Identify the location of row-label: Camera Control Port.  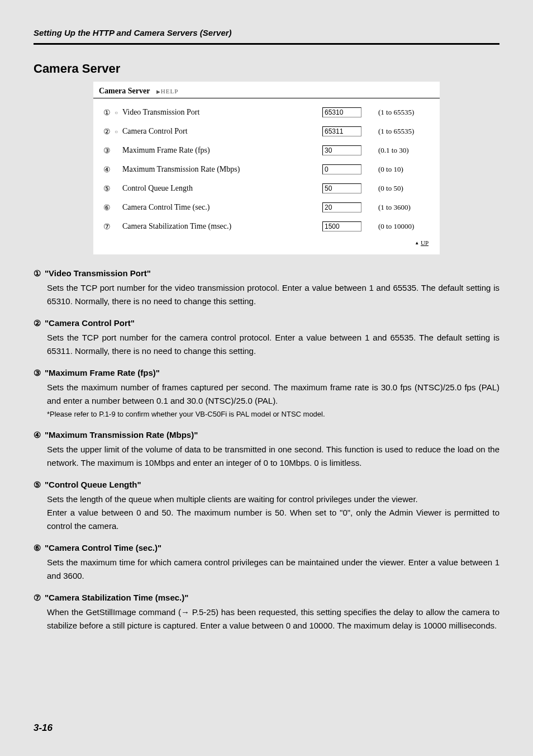
(222, 131).